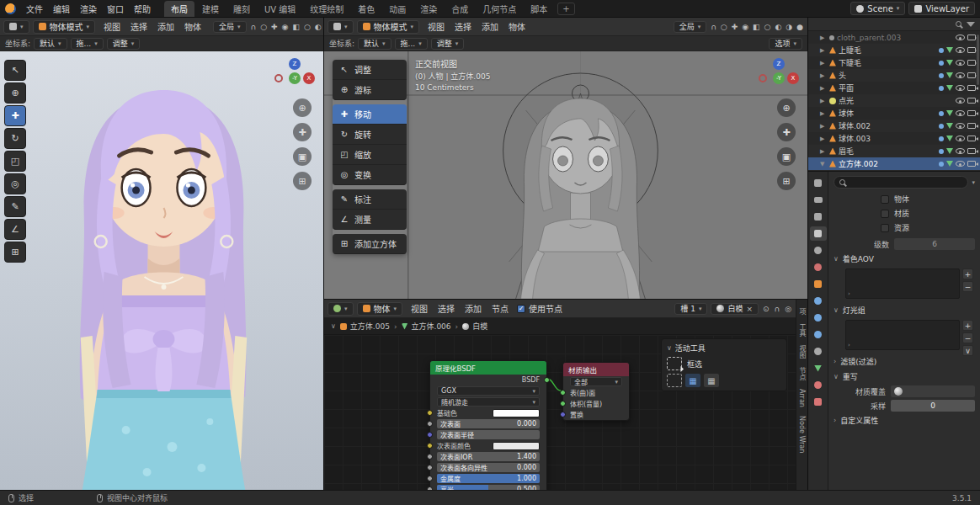 The height and width of the screenshot is (505, 980). I want to click on node-title: 材质输出, so click(596, 369).